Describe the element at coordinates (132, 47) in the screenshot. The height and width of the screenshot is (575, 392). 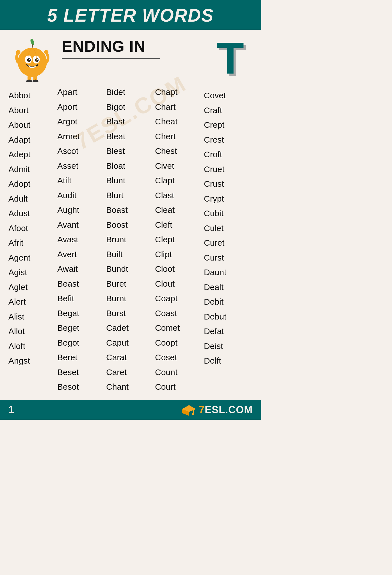
I see `ending-in-area: ENDING IN` at that location.